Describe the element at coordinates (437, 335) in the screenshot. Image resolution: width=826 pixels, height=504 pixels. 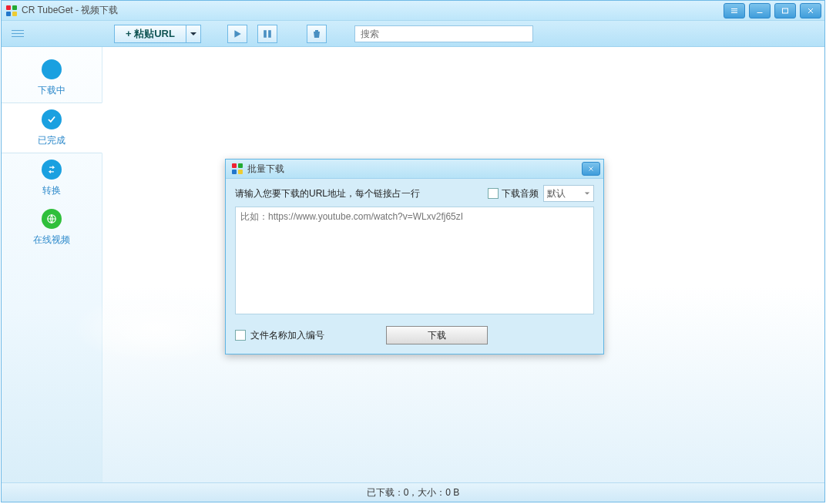
I see `download-button: 下载` at that location.